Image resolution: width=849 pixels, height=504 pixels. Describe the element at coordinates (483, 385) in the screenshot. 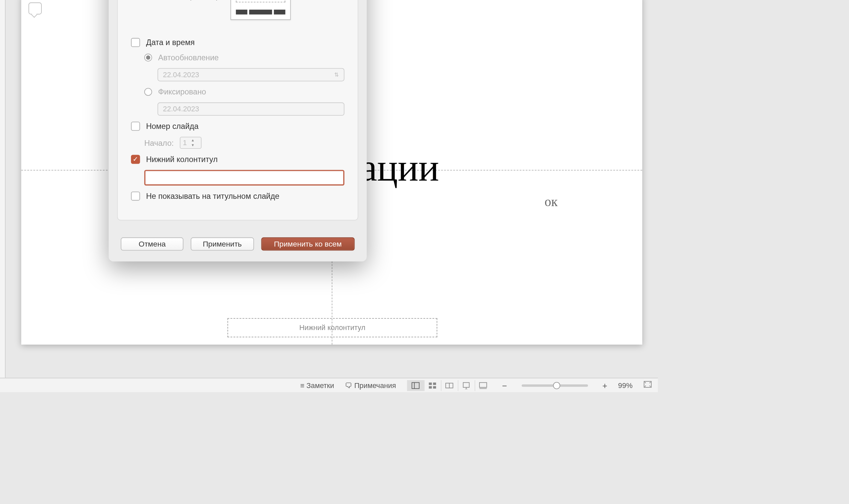

I see `presenter-view-icon` at that location.